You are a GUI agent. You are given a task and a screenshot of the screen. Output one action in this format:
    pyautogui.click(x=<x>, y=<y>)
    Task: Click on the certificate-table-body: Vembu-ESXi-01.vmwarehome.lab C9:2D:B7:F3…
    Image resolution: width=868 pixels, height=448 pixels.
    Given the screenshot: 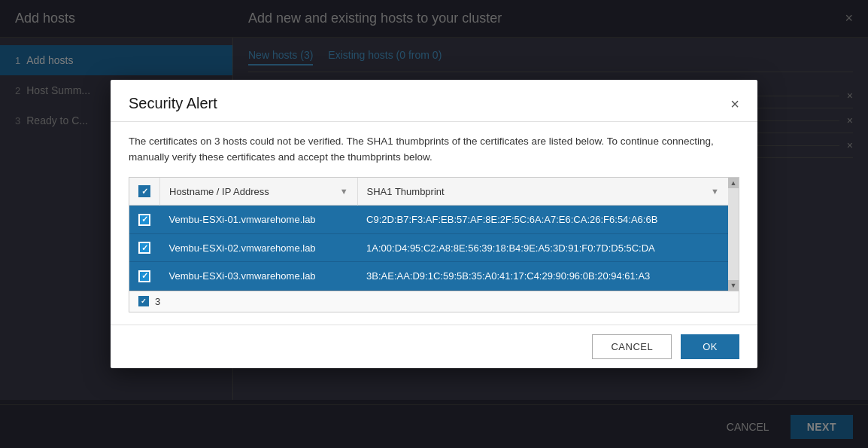 What is the action you would take?
    pyautogui.click(x=429, y=248)
    